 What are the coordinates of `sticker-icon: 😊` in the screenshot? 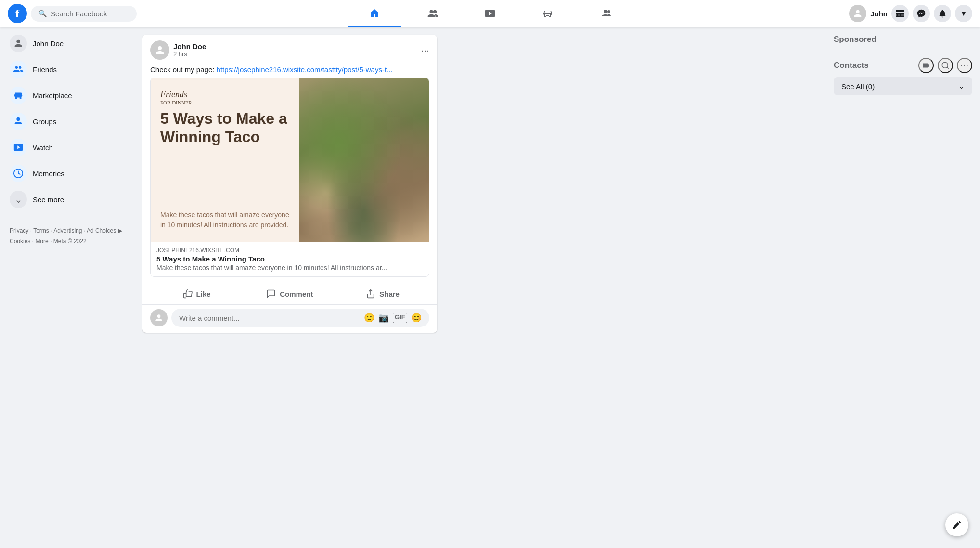 It's located at (416, 318).